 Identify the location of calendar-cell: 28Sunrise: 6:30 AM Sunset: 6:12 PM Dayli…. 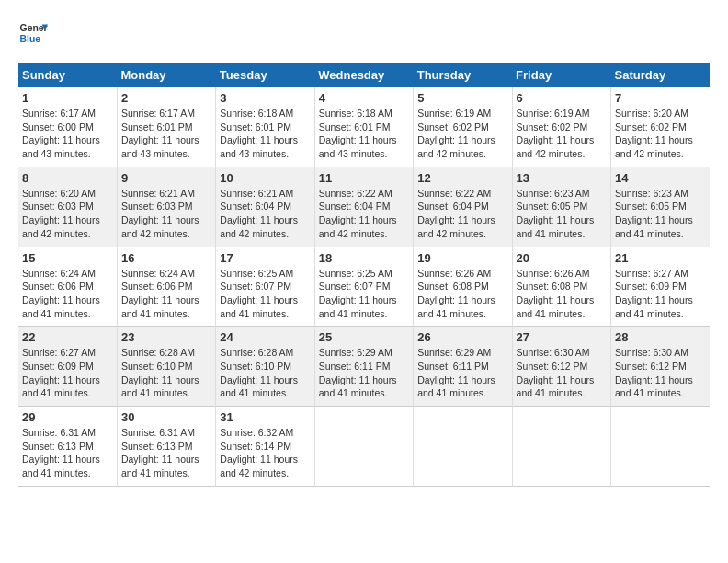
(660, 366).